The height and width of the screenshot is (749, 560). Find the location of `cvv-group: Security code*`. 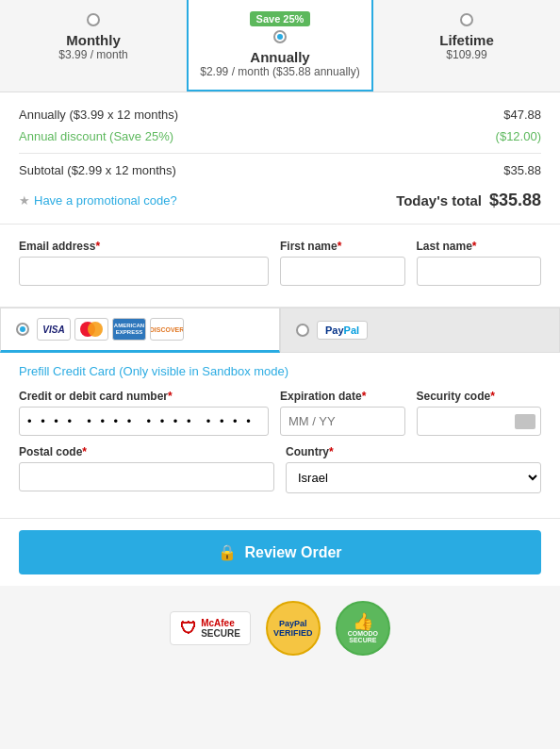

cvv-group: Security code* is located at coordinates (479, 413).